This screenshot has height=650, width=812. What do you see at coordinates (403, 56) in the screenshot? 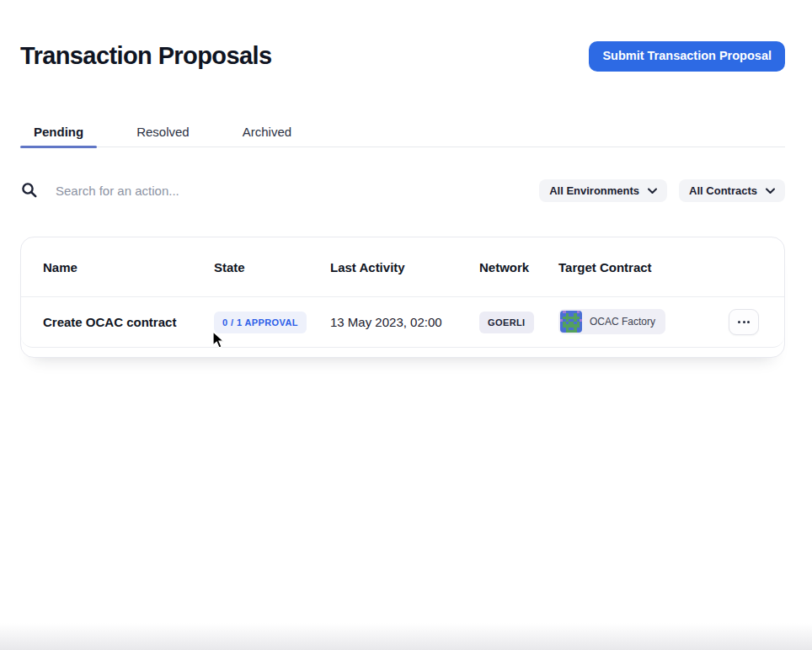
I see `page-header: Transaction Proposals Submit Transaction…` at bounding box center [403, 56].